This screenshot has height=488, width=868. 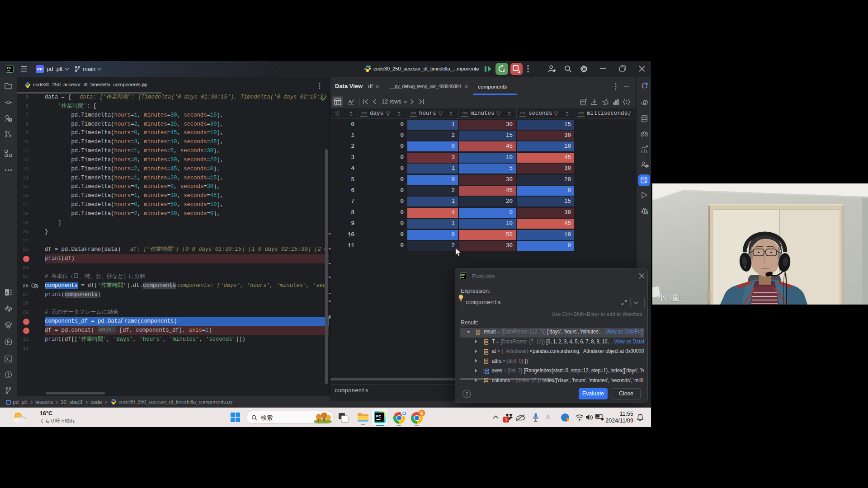 I want to click on svg-text: 2, so click(x=519, y=71).